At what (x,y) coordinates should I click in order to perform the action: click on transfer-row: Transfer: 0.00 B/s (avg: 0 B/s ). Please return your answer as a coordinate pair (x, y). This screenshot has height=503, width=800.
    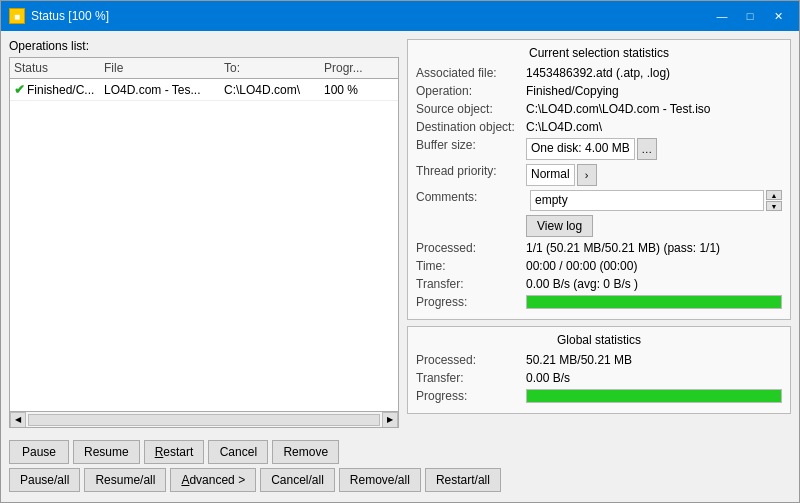
    Looking at the image, I should click on (599, 284).